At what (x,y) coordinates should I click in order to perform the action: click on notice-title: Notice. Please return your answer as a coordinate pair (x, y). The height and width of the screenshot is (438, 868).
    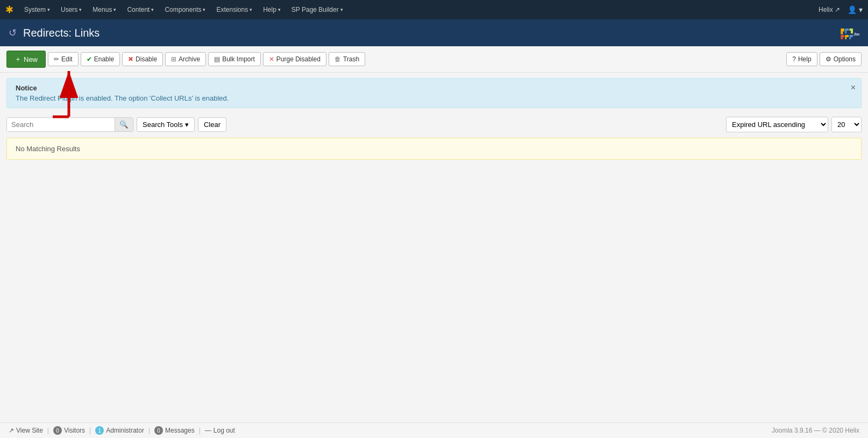
    Looking at the image, I should click on (434, 88).